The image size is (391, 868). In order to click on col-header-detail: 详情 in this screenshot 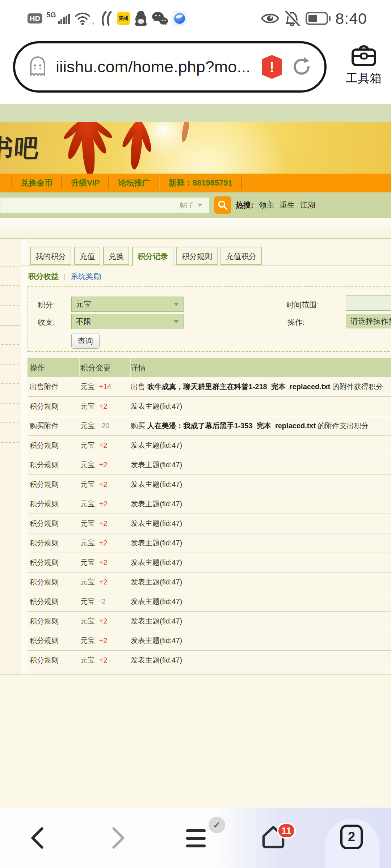, I will do `click(261, 368)`.